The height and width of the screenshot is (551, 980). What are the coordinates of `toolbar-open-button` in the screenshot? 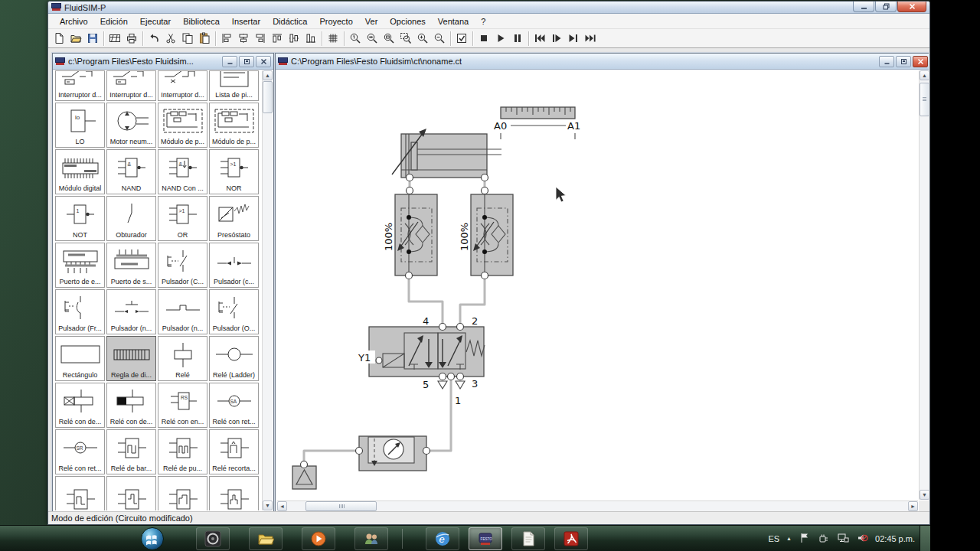 It's located at (76, 38).